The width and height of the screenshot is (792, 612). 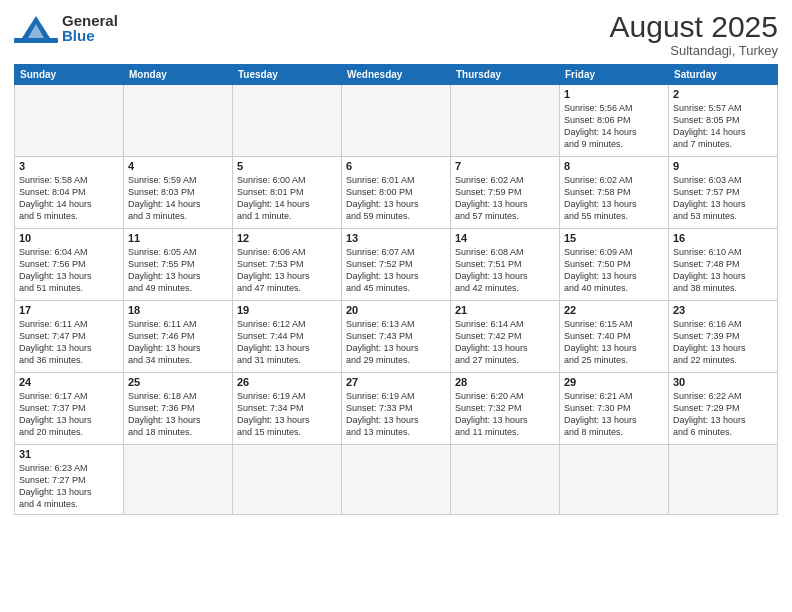 I want to click on day-info: Sunrise: 5:59 AM Sunset: 8:03 PM Dayligh…, so click(x=178, y=198).